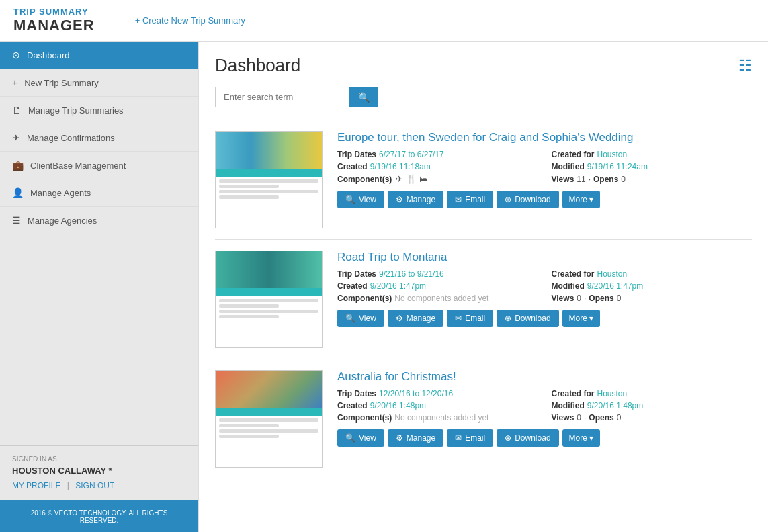  What do you see at coordinates (99, 459) in the screenshot?
I see `signed-in-label: SIGNED IN AS` at bounding box center [99, 459].